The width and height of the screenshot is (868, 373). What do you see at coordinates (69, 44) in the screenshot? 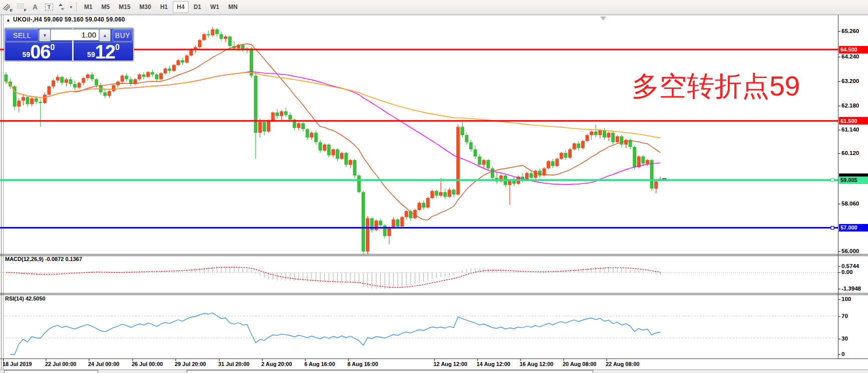
I see `one-click-trading-panel: SELL ▼ ▲ BUY 59060 59120` at bounding box center [69, 44].